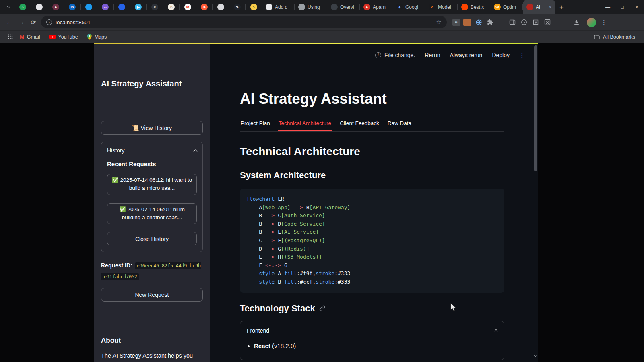  What do you see at coordinates (604, 22) in the screenshot?
I see `browser-menu-icon: ⋮` at bounding box center [604, 22].